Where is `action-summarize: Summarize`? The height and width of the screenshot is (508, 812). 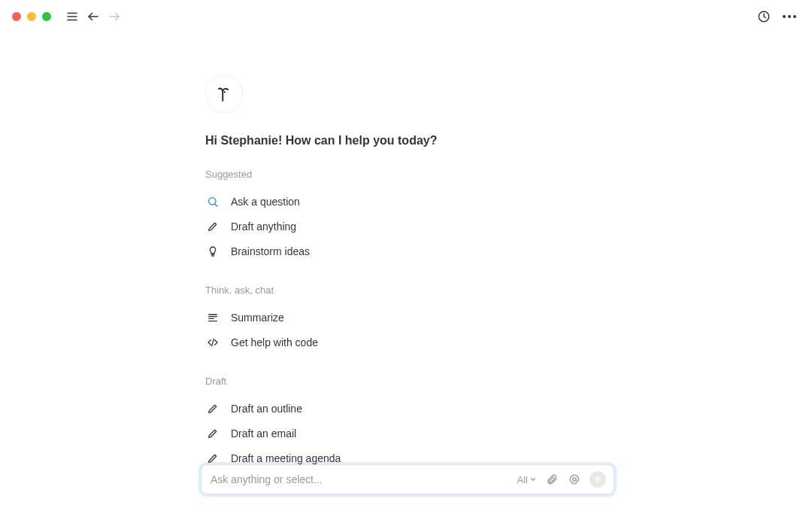
action-summarize: Summarize is located at coordinates (262, 318).